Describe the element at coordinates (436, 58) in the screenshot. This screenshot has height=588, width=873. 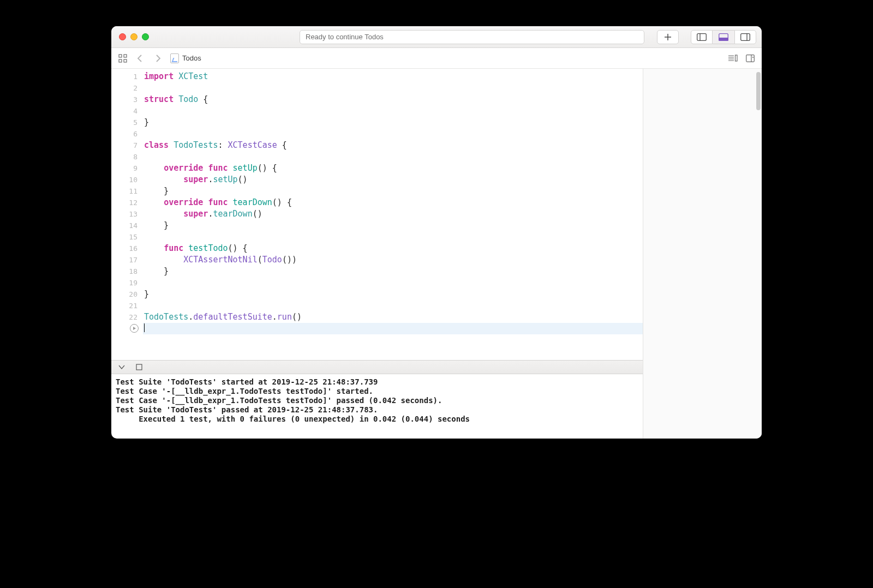
I see `jump-bar: Todos` at that location.